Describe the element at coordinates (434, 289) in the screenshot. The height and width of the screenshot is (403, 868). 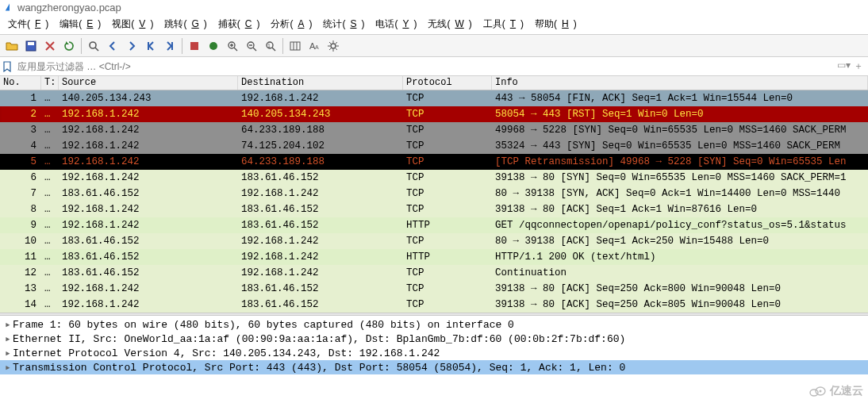
I see `table-row: 13…192.168.1.242183.61.46.152TCP39138 → …` at that location.